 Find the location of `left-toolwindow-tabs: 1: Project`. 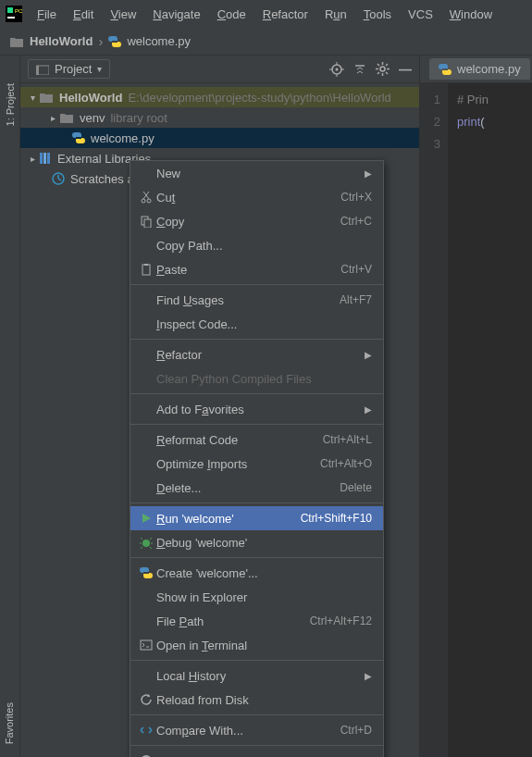

left-toolwindow-tabs: 1: Project is located at coordinates (10, 406).